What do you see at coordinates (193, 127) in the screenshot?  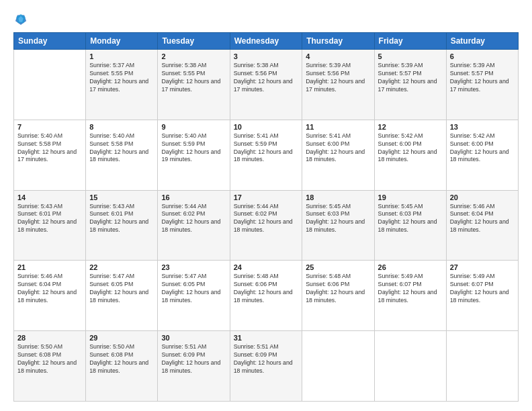 I see `day-number: 9` at bounding box center [193, 127].